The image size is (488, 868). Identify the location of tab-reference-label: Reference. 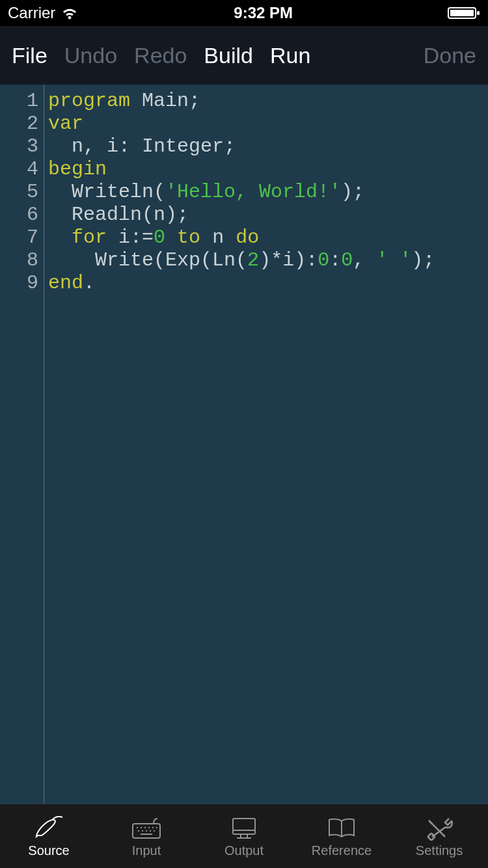
(342, 851).